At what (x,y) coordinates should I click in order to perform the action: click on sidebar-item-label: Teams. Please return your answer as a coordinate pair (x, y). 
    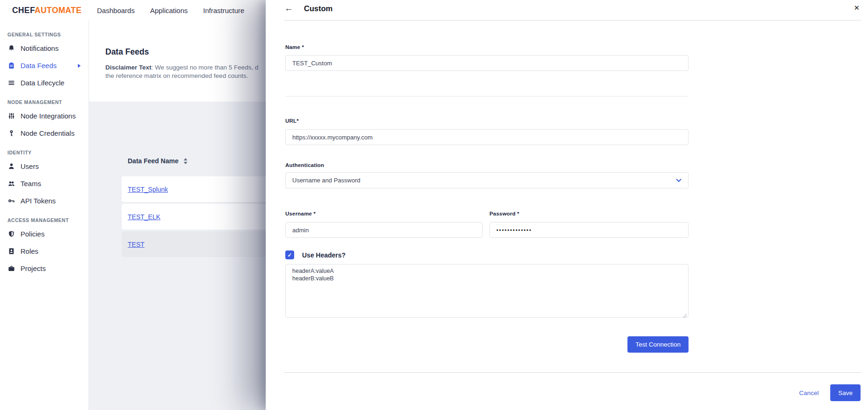
    Looking at the image, I should click on (31, 184).